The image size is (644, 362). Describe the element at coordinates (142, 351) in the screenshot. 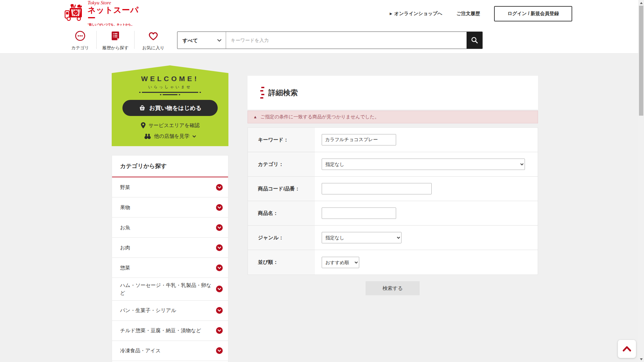

I see `category-label: 冷凍食品・アイス` at that location.